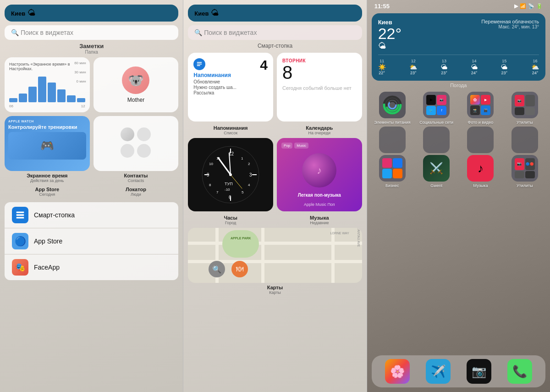  I want to click on screentime-sub: Действия за день, so click(47, 181).